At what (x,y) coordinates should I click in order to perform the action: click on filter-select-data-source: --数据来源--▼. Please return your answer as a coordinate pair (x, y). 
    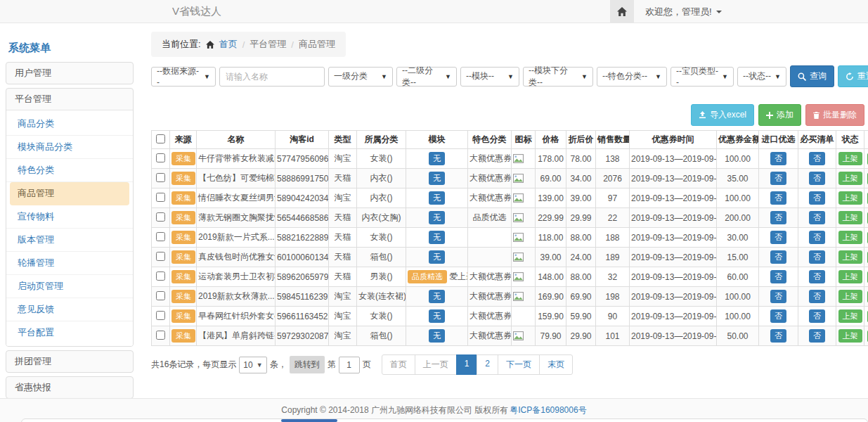
    Looking at the image, I should click on (183, 77).